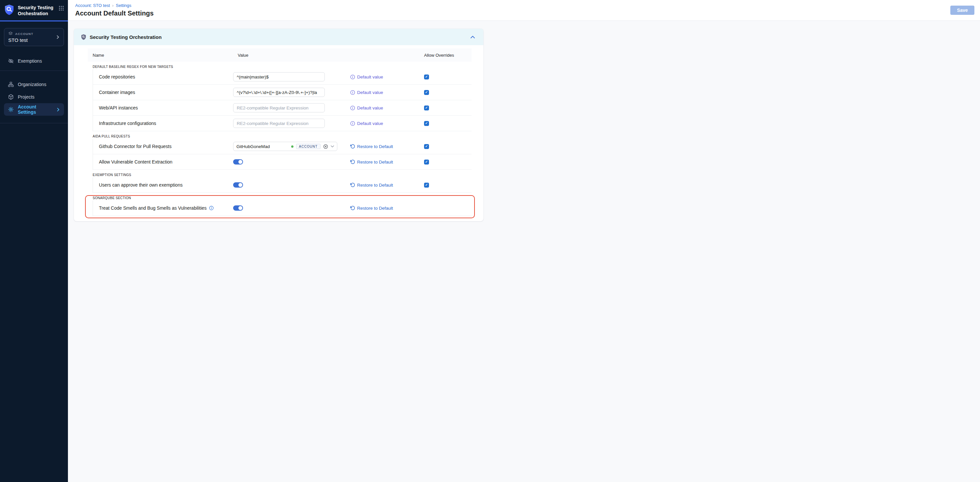 This screenshot has height=482, width=980. I want to click on sidebar-item-organizations: Organizations, so click(34, 84).